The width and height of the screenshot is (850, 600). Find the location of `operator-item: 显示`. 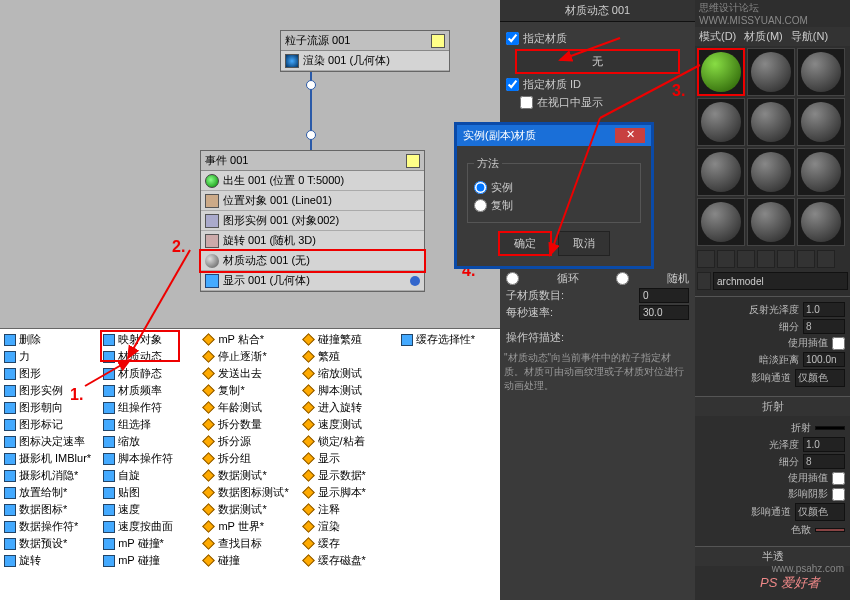

operator-item: 显示 is located at coordinates (350, 458).